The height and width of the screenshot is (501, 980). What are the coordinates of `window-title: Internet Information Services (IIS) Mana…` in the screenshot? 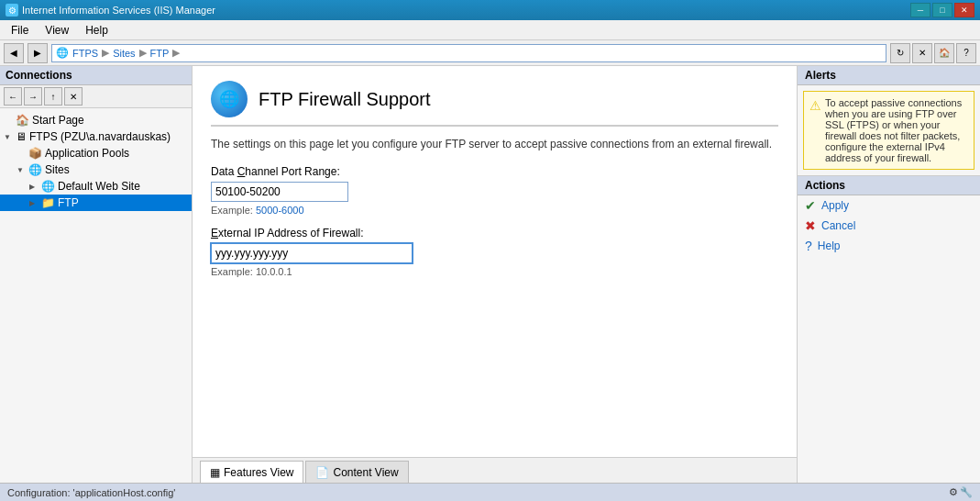 It's located at (119, 10).